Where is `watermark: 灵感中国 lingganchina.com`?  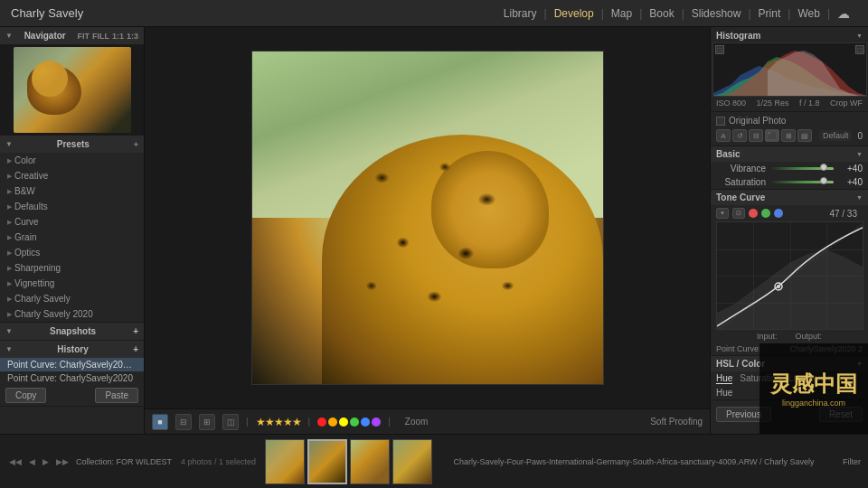 watermark: 灵感中国 lingganchina.com is located at coordinates (814, 389).